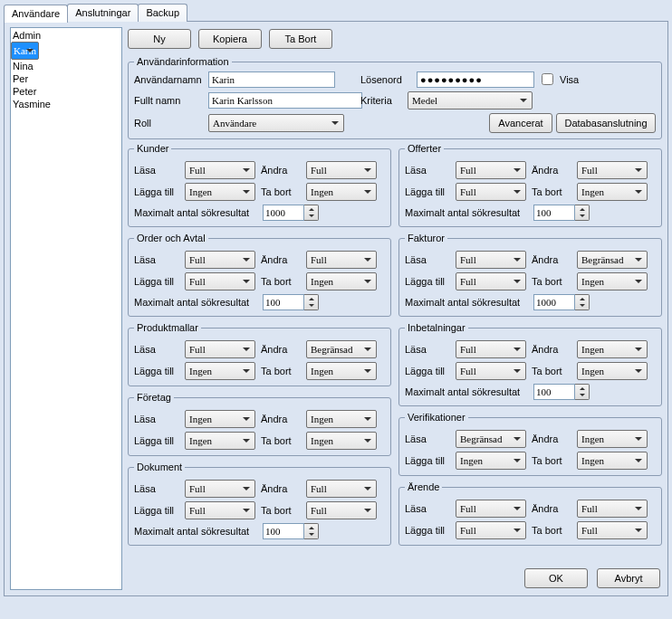 The height and width of the screenshot is (619, 672). Describe the element at coordinates (301, 39) in the screenshot. I see `delete-button: Ta Bort` at that location.